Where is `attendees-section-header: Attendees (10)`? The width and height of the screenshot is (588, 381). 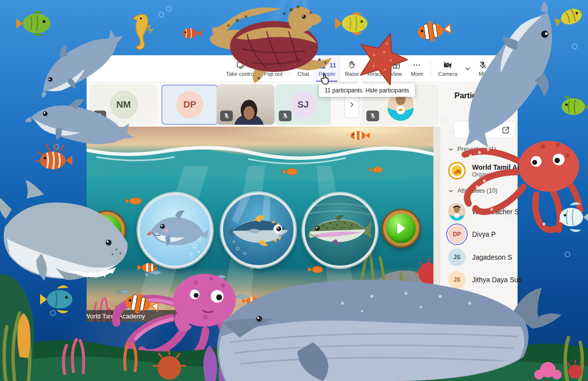
attendees-section-header: Attendees (10) is located at coordinates (473, 191).